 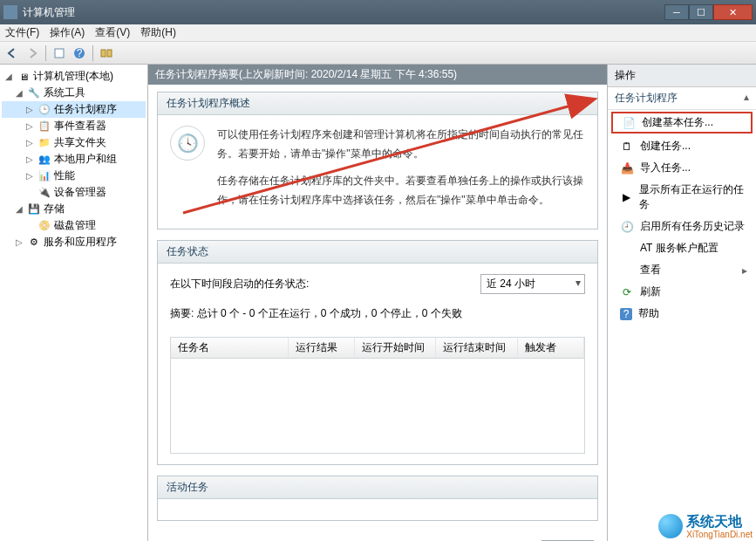 I want to click on action-import-task: 📥 导入任务..., so click(x=682, y=168).